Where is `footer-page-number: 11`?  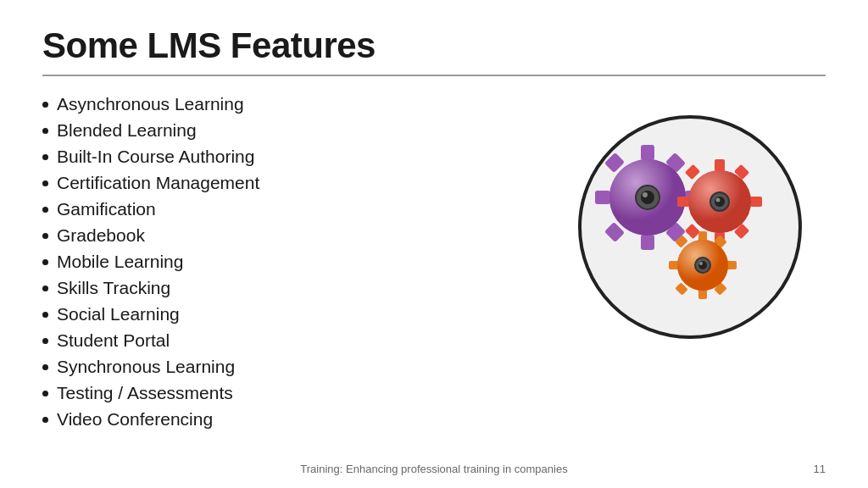 footer-page-number: 11 is located at coordinates (820, 469).